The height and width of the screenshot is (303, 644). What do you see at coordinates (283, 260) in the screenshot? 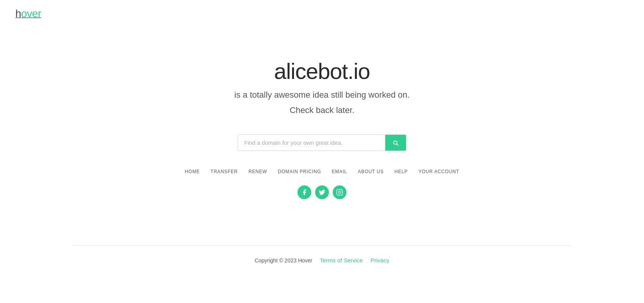
I see `footer-copyright: Copyright © 2023 Hover` at bounding box center [283, 260].